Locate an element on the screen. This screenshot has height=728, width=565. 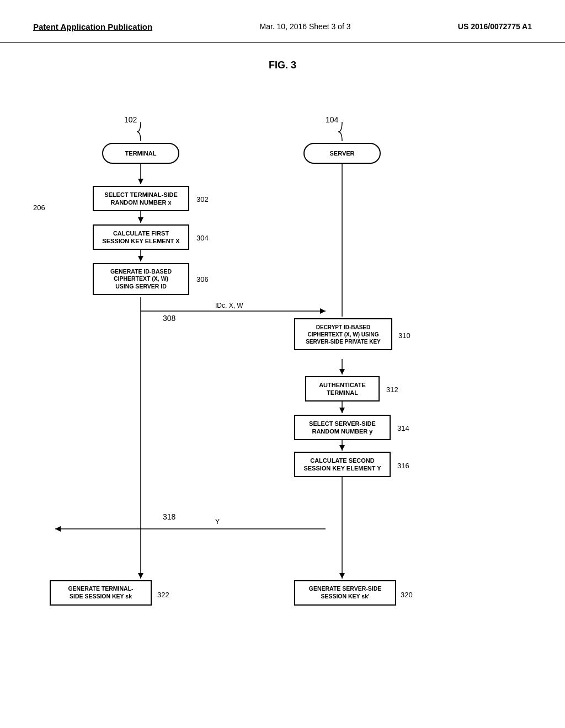
step-310-box: DECRYPT ID-BASED CIPHERTEXT (X, W) USING… is located at coordinates (343, 334).